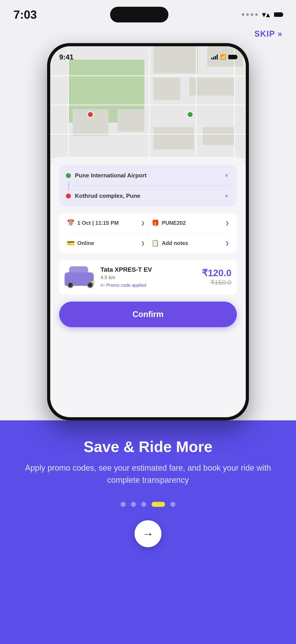 The height and width of the screenshot is (644, 296). What do you see at coordinates (147, 176) in the screenshot?
I see `origin-text: Pune International Airport` at bounding box center [147, 176].